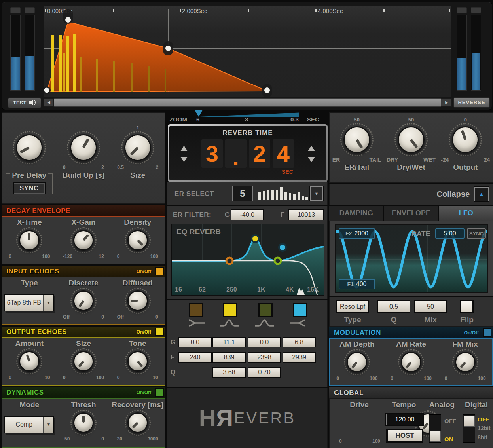  I want to click on lfo-flip-toggle, so click(467, 306).